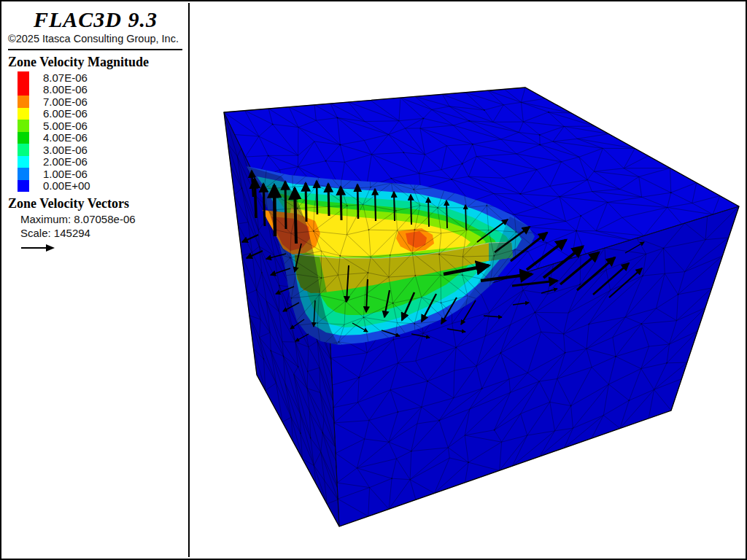 The image size is (747, 560). I want to click on legend-value-label: 4.00E-06, so click(66, 137).